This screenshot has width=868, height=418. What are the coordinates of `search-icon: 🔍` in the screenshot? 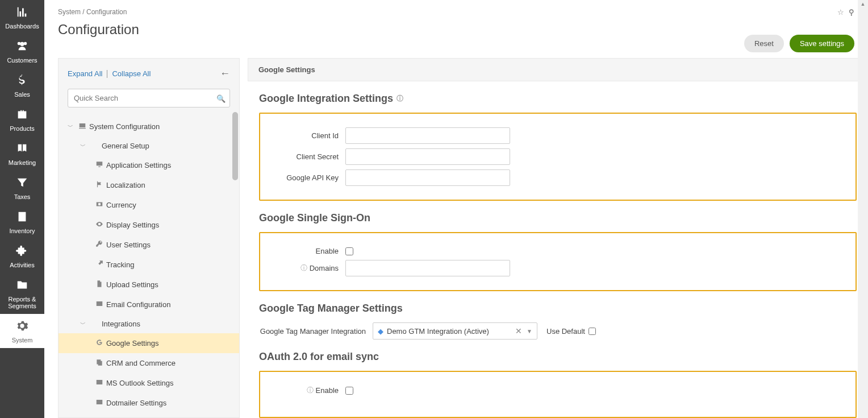 It's located at (221, 98).